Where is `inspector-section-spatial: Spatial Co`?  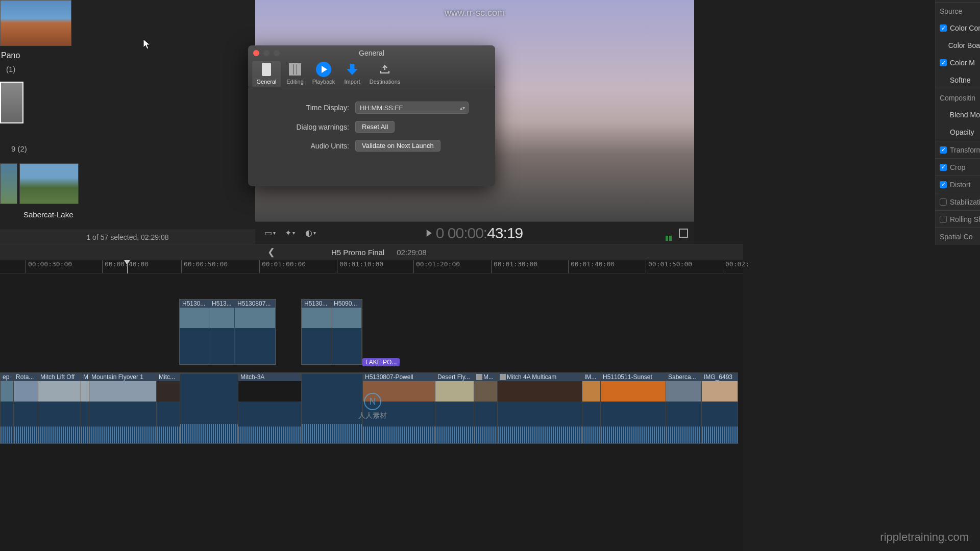 inspector-section-spatial: Spatial Co is located at coordinates (958, 236).